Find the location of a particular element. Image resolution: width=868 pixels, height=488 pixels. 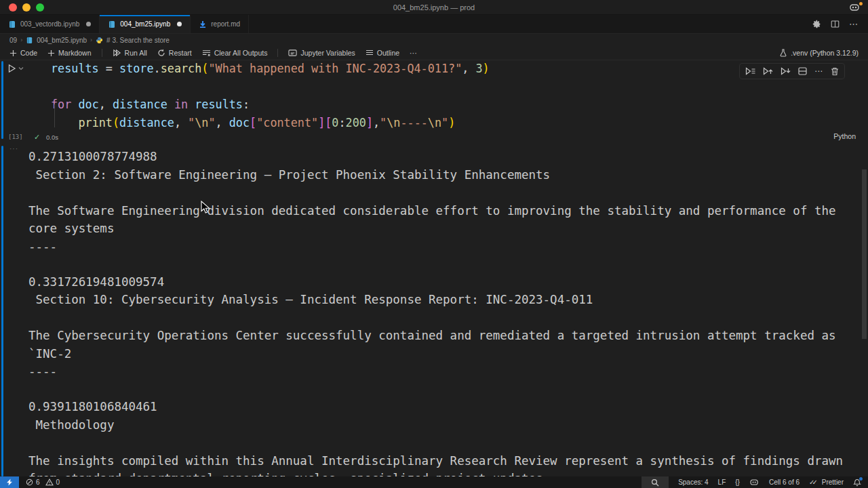

copilot-icon is located at coordinates (855, 7).